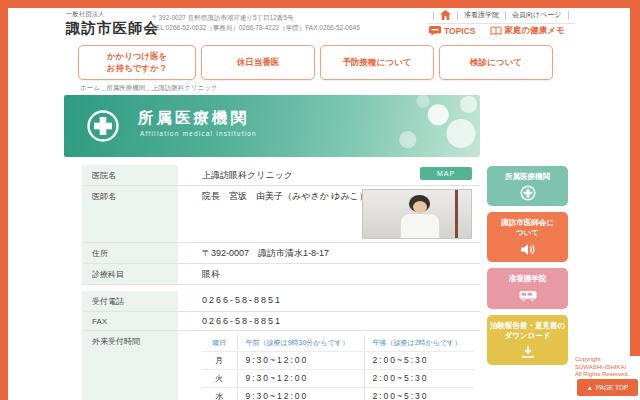 This screenshot has height=400, width=640. What do you see at coordinates (535, 31) in the screenshot?
I see `health-memo-label: 家庭の健康メモ` at bounding box center [535, 31].